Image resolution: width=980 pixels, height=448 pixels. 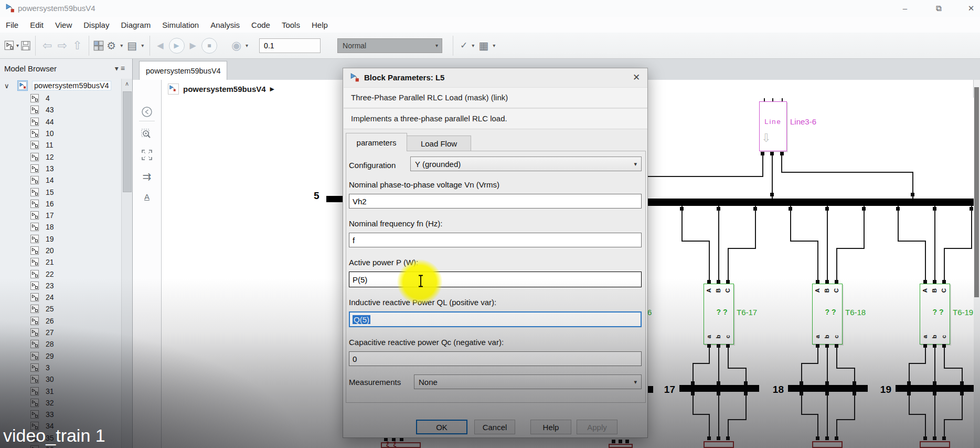 What do you see at coordinates (50, 192) in the screenshot?
I see `tree-item-label: 15` at bounding box center [50, 192].